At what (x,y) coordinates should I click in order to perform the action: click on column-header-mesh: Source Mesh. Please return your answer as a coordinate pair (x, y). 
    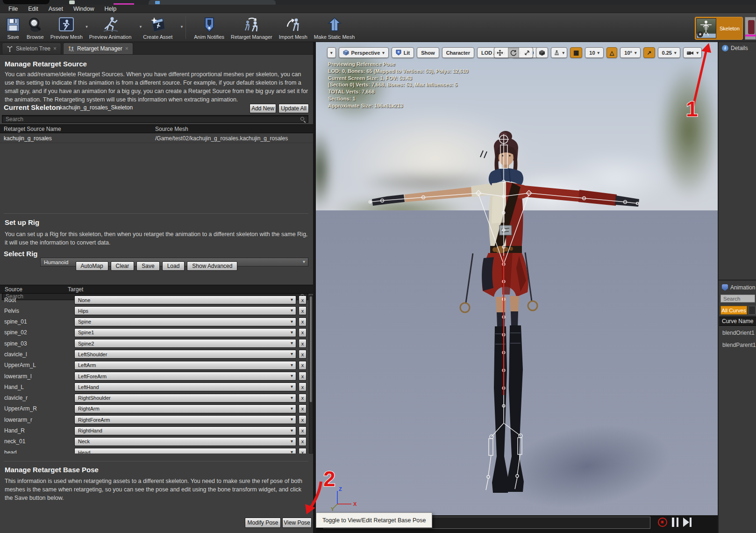
    Looking at the image, I should click on (172, 129).